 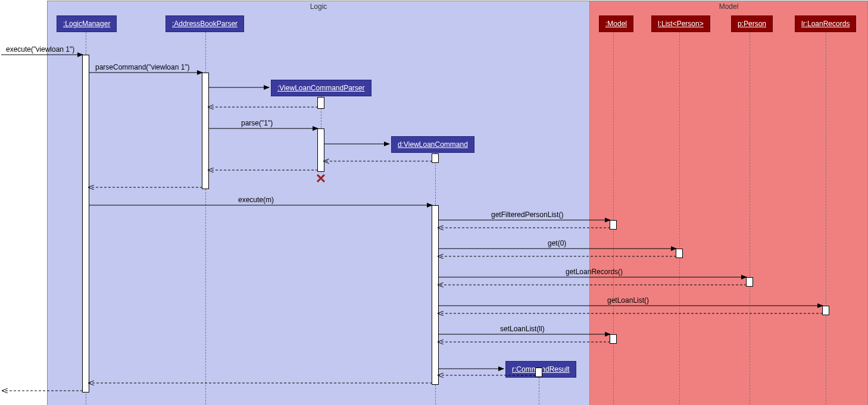 What do you see at coordinates (257, 123) in the screenshot?
I see `msg-parse: parse("1")` at bounding box center [257, 123].